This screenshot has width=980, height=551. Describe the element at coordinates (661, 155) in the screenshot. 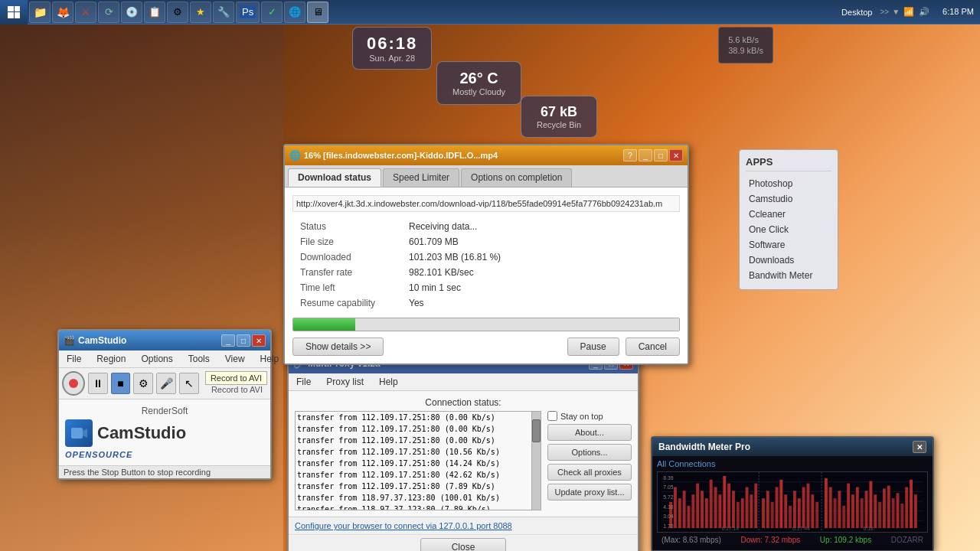

I see `download-maximize-button: □` at that location.